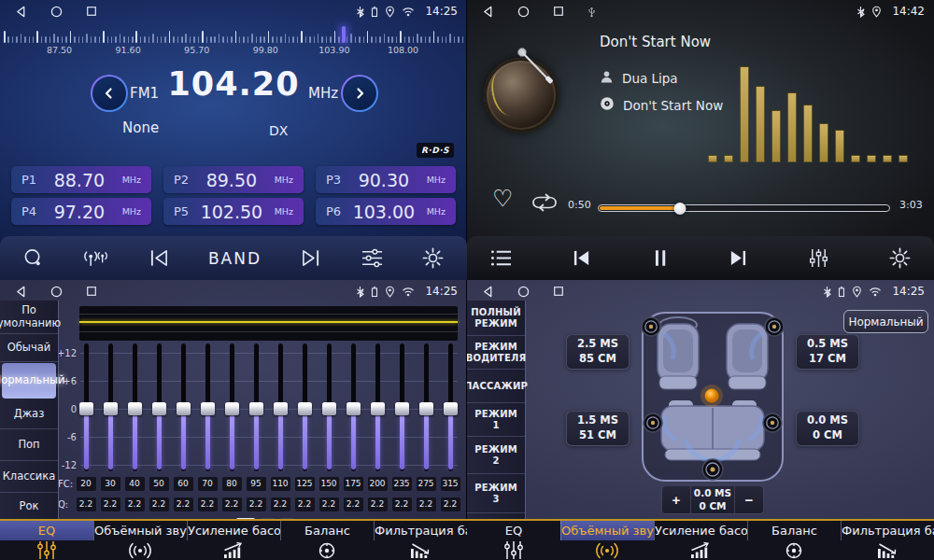 Image resolution: width=934 pixels, height=560 pixels. I want to click on fc-value: 80, so click(232, 483).